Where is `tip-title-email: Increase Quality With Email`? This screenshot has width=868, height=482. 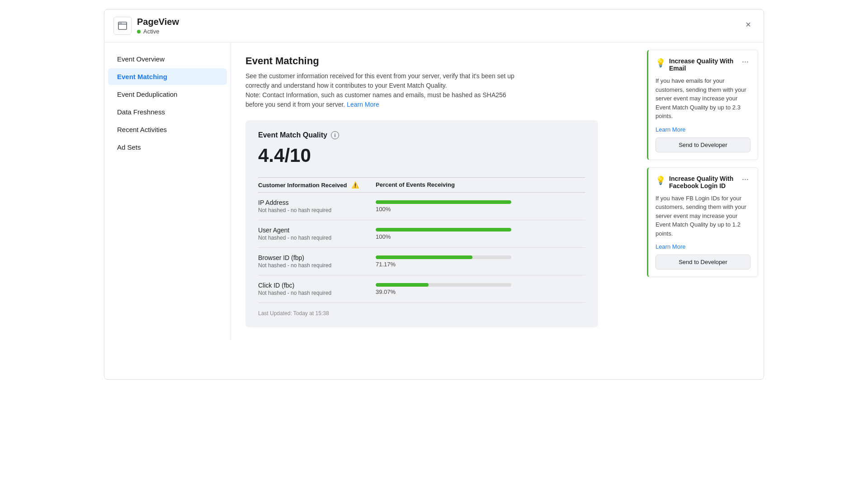 tip-title-email: Increase Quality With Email is located at coordinates (704, 65).